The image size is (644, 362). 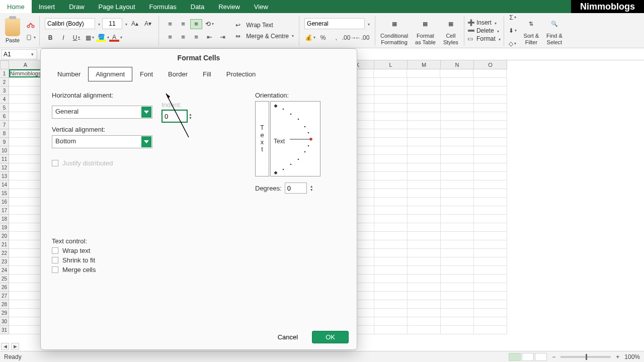 I want to click on dialog-tab-border: Border, so click(x=178, y=74).